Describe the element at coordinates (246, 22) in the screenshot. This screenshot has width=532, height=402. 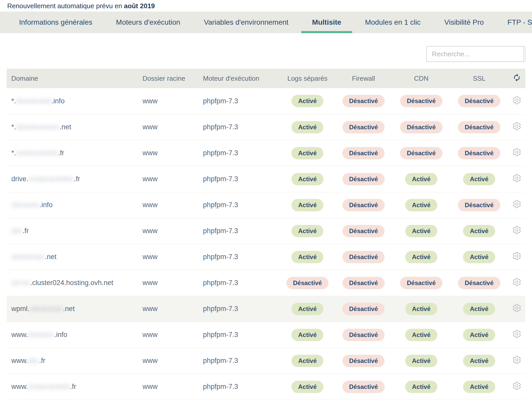
I see `tab-variables-d-environnement: Variables d'environnement` at that location.